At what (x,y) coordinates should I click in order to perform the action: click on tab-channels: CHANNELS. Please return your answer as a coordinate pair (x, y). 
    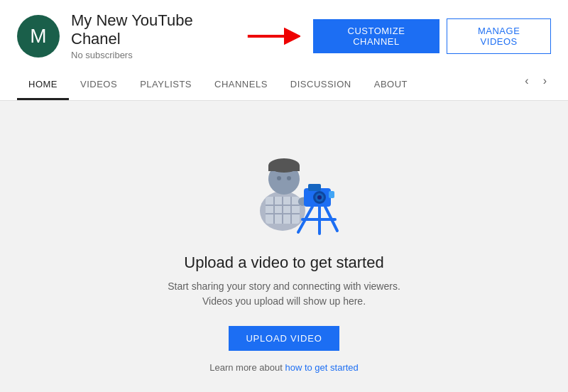
    Looking at the image, I should click on (241, 85).